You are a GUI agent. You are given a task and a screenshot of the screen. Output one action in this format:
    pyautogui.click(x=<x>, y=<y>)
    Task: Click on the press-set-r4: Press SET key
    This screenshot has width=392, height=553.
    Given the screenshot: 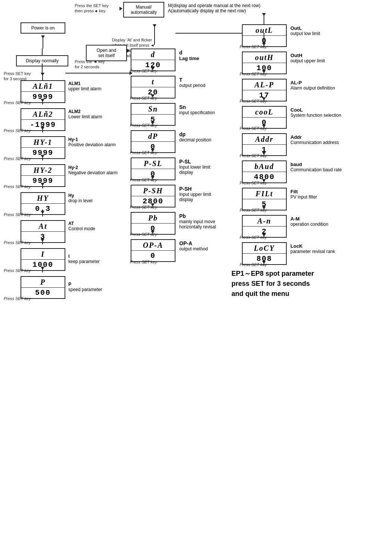 What is the action you would take?
    pyautogui.click(x=253, y=156)
    